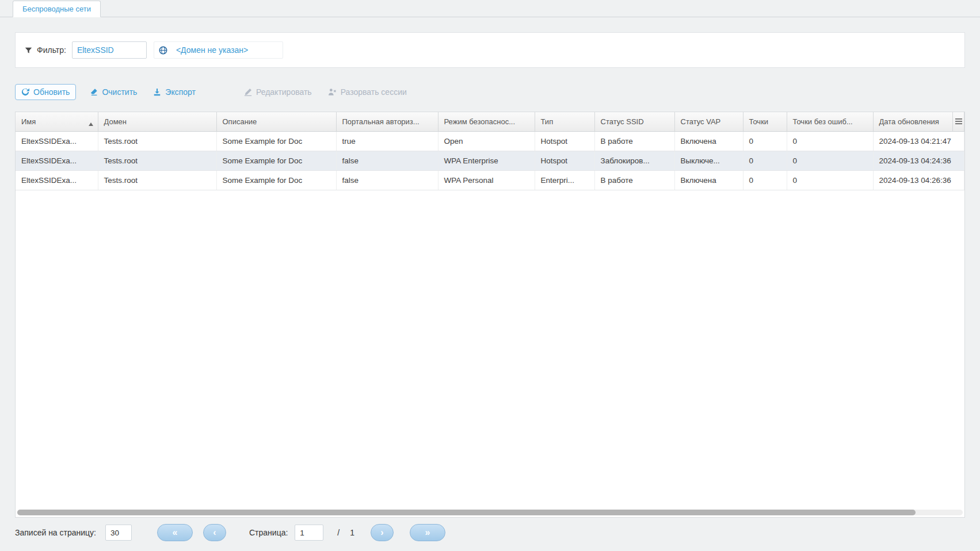 The width and height of the screenshot is (980, 551). I want to click on table-cell: true, so click(387, 141).